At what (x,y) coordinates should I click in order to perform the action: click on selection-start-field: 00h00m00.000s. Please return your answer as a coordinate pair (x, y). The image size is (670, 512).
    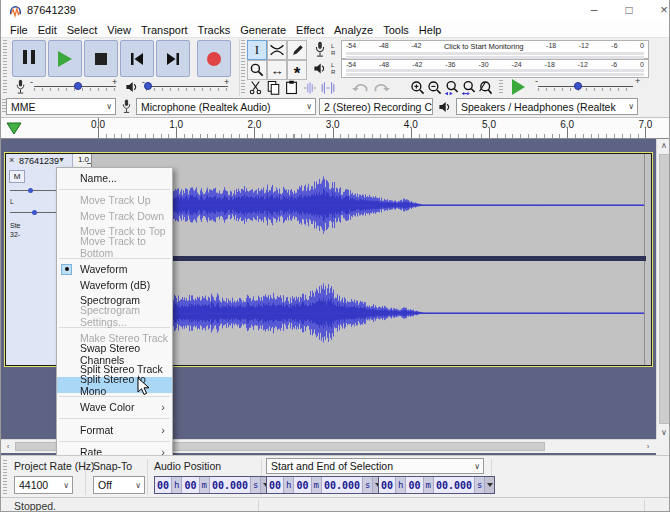
    Looking at the image, I should click on (324, 485).